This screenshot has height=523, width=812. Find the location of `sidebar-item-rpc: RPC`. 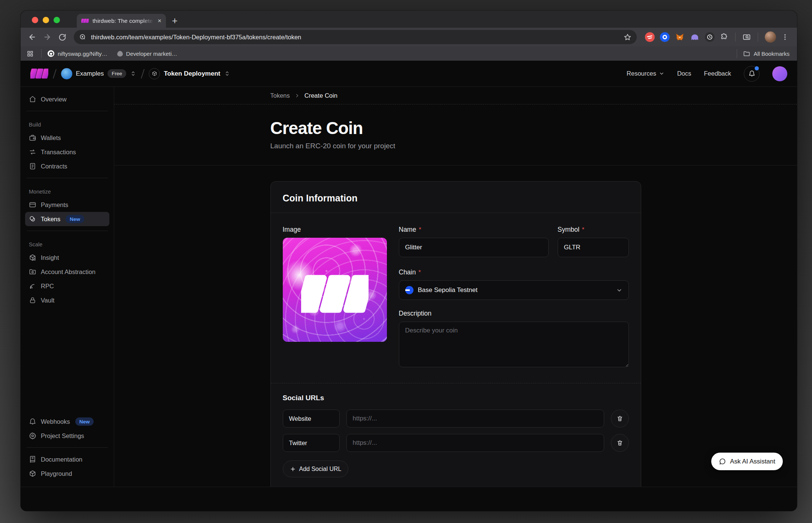

sidebar-item-rpc: RPC is located at coordinates (67, 286).